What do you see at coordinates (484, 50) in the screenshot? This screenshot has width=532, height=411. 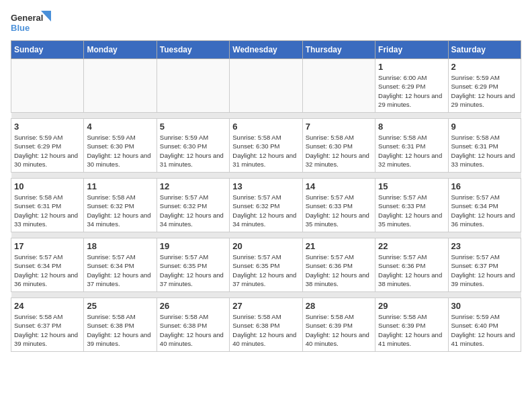 I see `calendar-header-saturday: Saturday` at bounding box center [484, 50].